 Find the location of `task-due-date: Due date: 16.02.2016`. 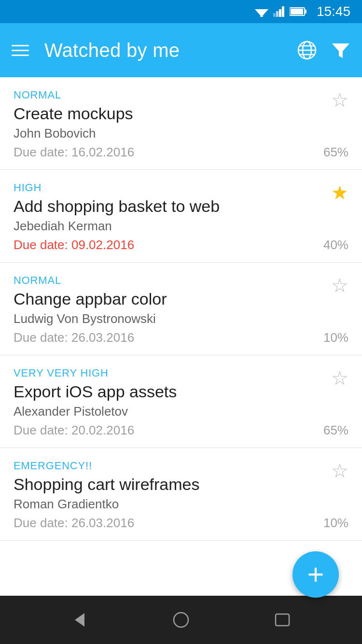

task-due-date: Due date: 16.02.2016 is located at coordinates (181, 153).